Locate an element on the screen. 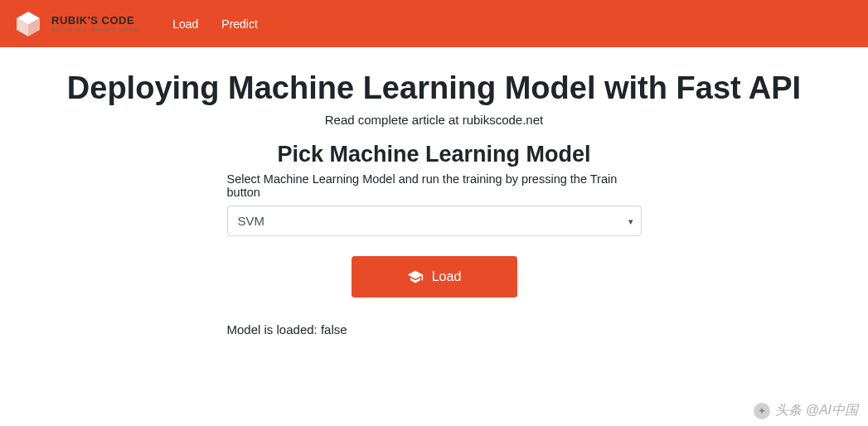 The image size is (868, 426). model-status: Model is loaded: false is located at coordinates (434, 330).